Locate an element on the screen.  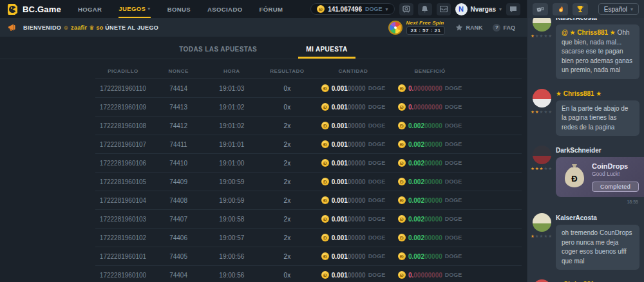
coindrop-card: ÐCoinDropsGood Luck!Completed is located at coordinates (600, 177).